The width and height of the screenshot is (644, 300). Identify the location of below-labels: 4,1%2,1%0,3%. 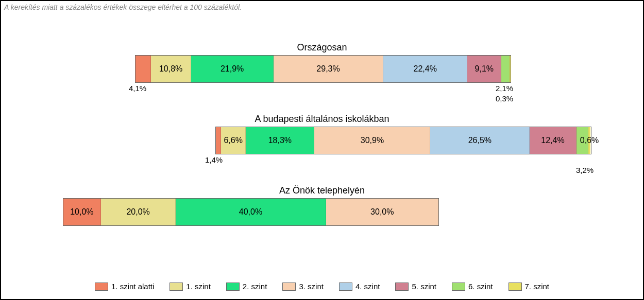
(323, 95).